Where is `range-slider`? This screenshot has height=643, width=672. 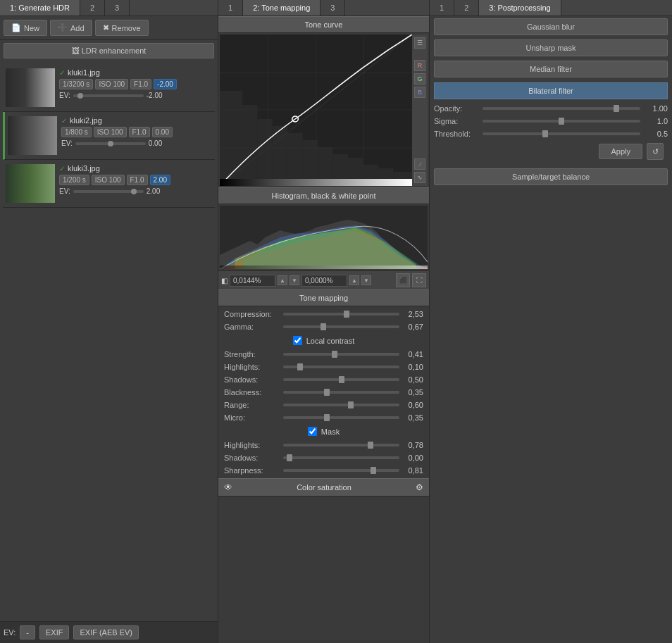
range-slider is located at coordinates (341, 405).